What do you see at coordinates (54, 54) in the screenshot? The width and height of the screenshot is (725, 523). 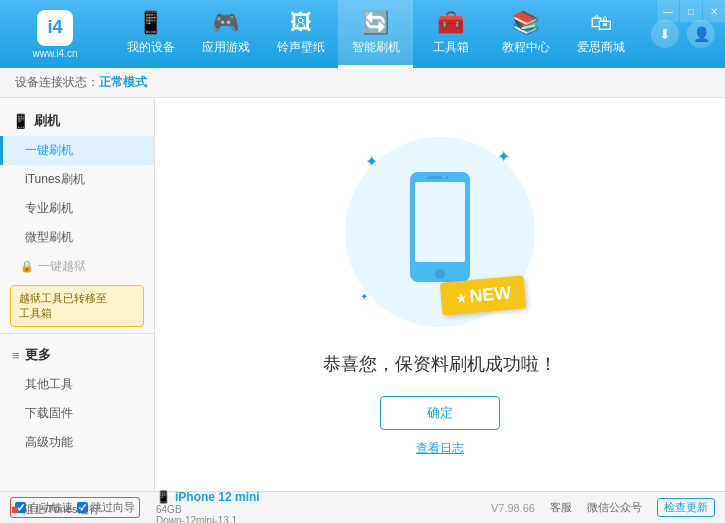 I see `logo-text: www.i4.cn` at bounding box center [54, 54].